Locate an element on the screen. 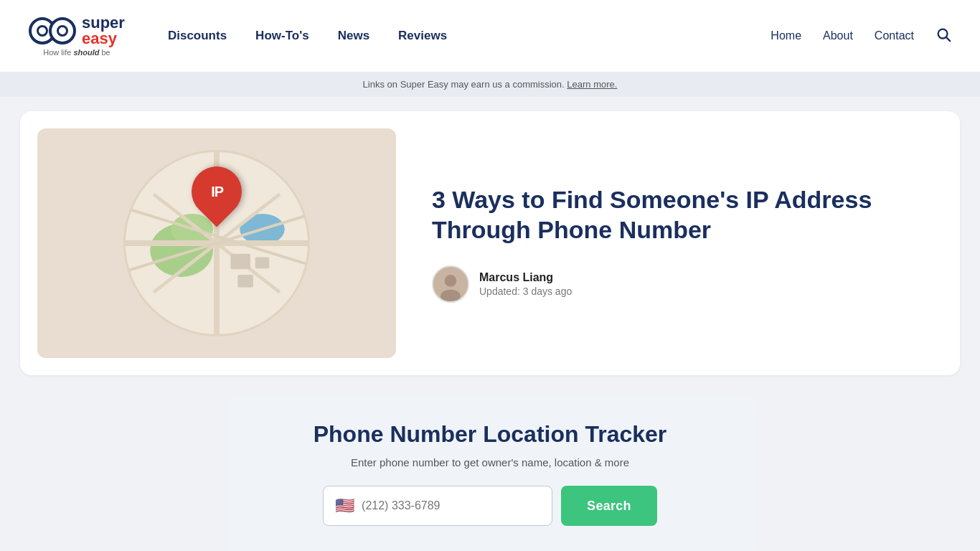  header-right: Home About Contact is located at coordinates (861, 36).